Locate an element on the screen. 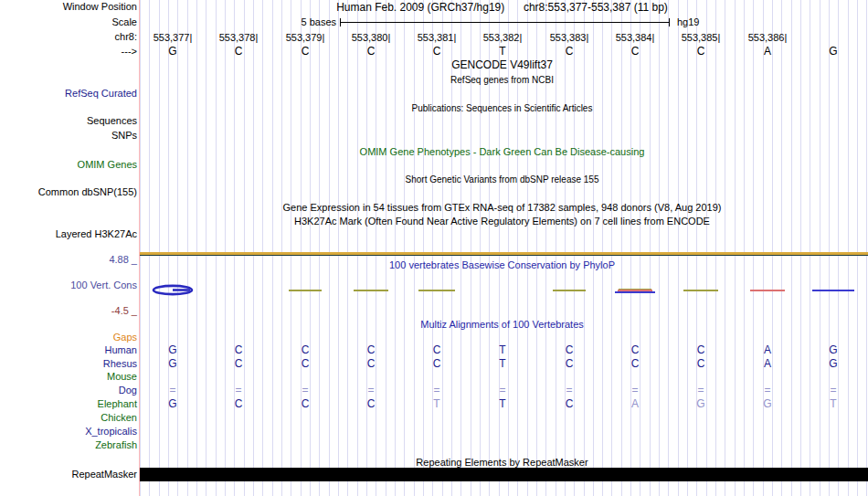  dbsnp-title: Short Genetic Variants from dbSNP releas… is located at coordinates (503, 179).